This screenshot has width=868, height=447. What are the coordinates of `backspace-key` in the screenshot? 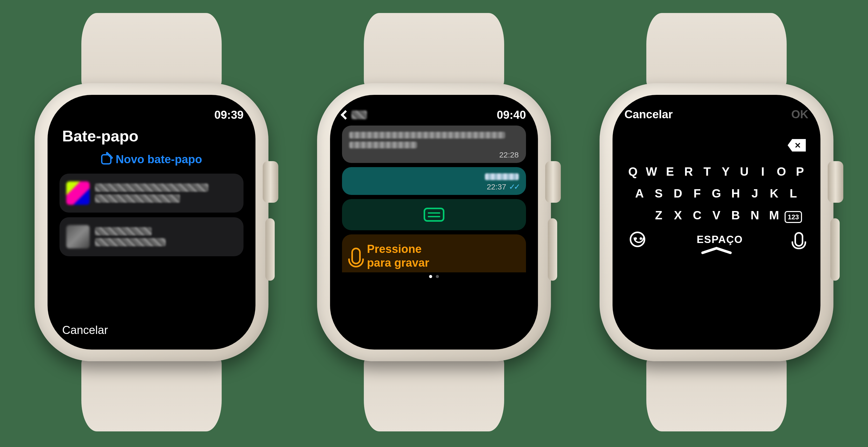 It's located at (797, 146).